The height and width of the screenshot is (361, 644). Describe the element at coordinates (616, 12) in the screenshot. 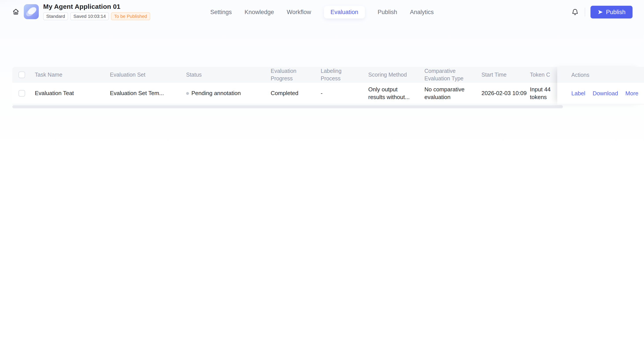

I see `publish-button-label: Publish` at that location.